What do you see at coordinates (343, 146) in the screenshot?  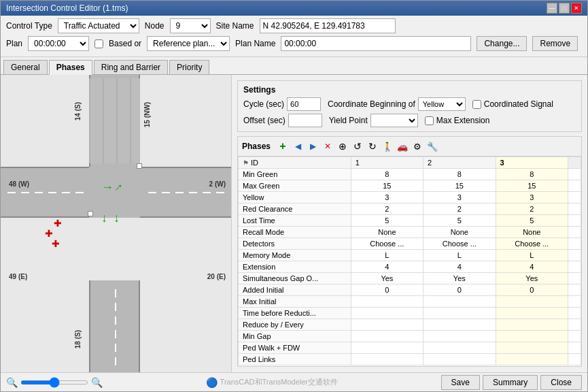 I see `add-circle-button: ⊕` at bounding box center [343, 146].